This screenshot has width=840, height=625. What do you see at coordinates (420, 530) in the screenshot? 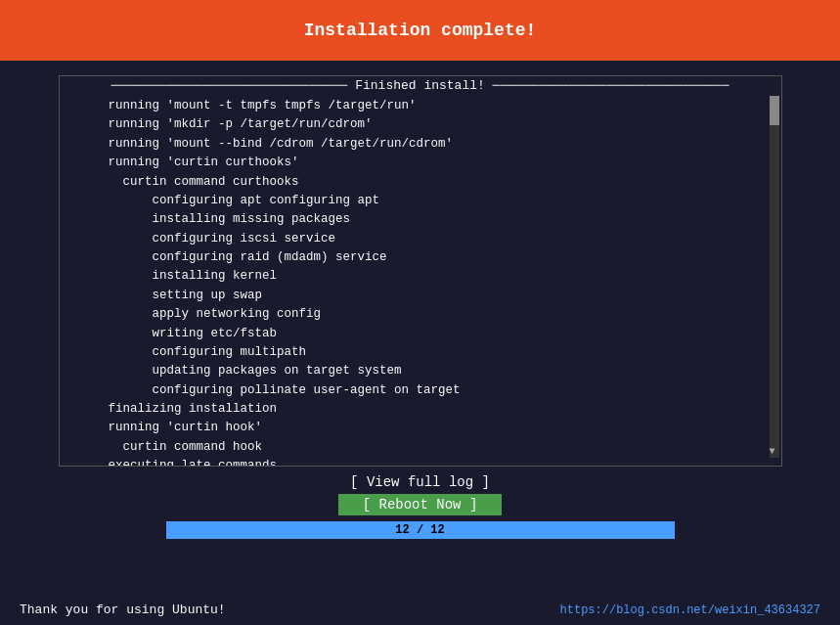
I see `progress-bar-area: 12 / 12` at bounding box center [420, 530].